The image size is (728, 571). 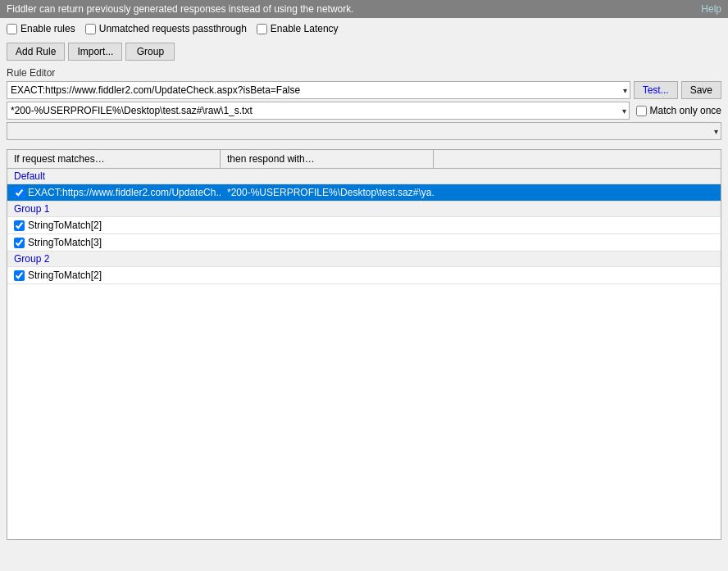 What do you see at coordinates (114, 159) in the screenshot?
I see `table-header-match: If request matches…` at bounding box center [114, 159].